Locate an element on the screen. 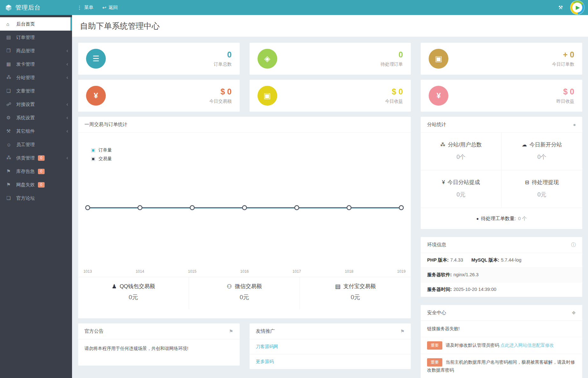 Image resolution: width=588 pixels, height=378 pixels. substat-label: 分站/用户总数 is located at coordinates (465, 145).